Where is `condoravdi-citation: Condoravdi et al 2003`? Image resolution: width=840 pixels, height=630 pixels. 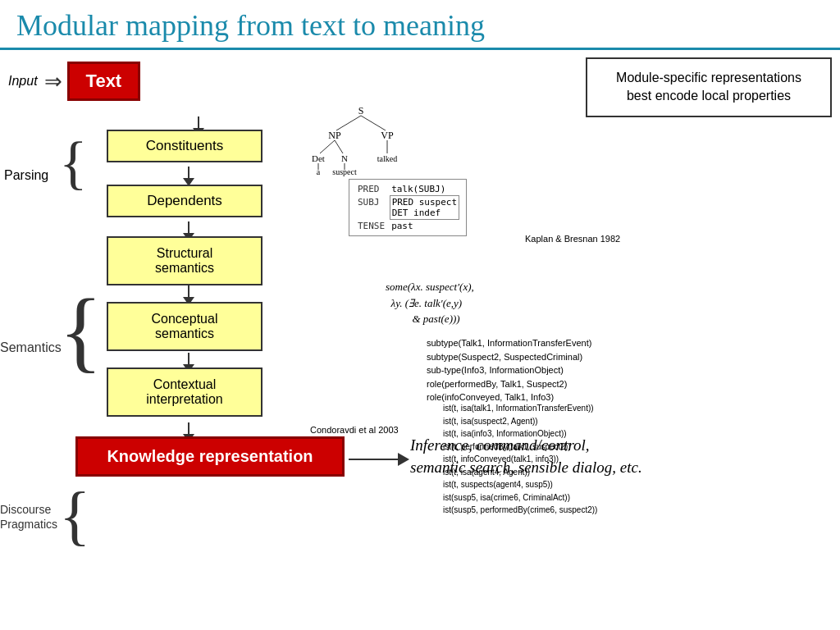 condoravdi-citation: Condoravdi et al 2003 is located at coordinates (354, 430).